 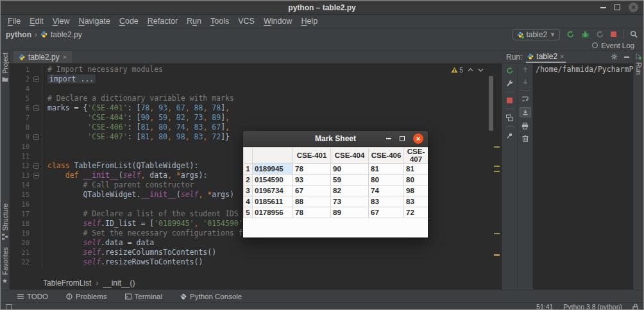 I want to click on row-number: 2, so click(x=248, y=180).